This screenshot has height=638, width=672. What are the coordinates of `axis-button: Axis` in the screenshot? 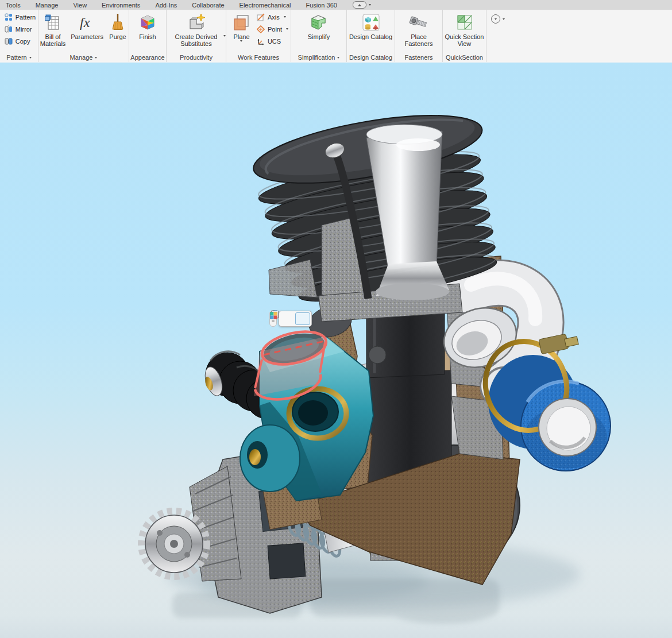 It's located at (271, 17).